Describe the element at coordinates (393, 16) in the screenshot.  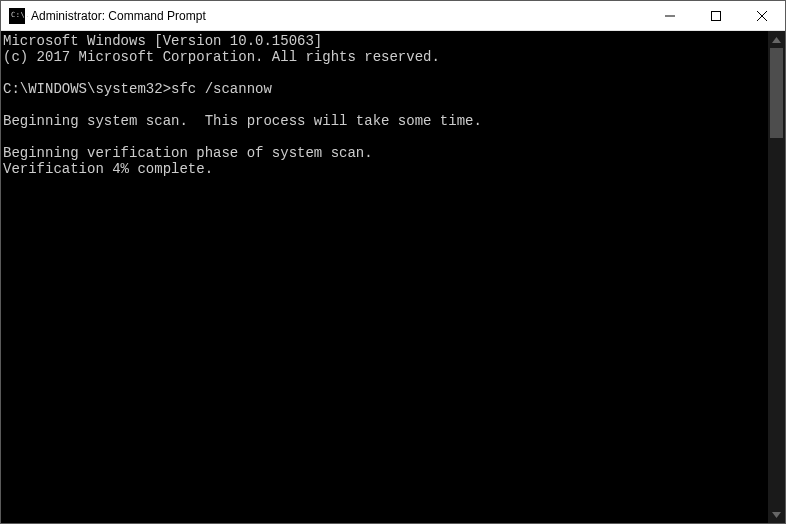
I see `titlebar: C:\. Administrator: Command Prompt` at that location.